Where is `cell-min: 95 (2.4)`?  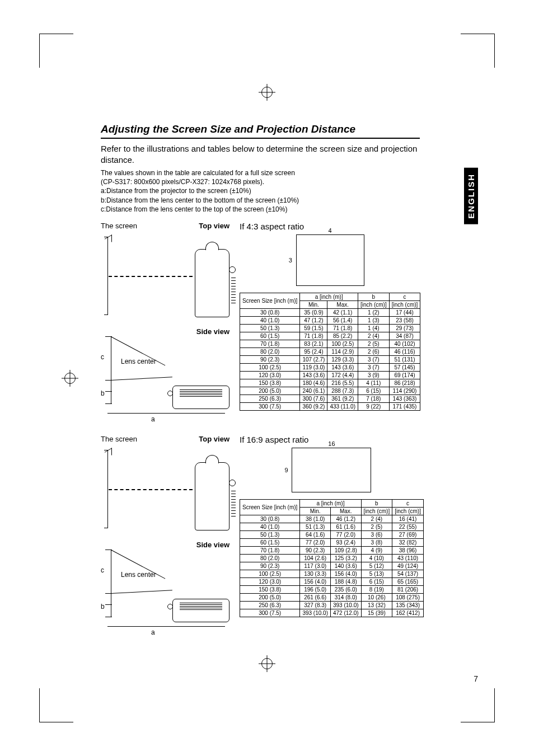
cell-min: 95 (2.4) is located at coordinates (313, 351).